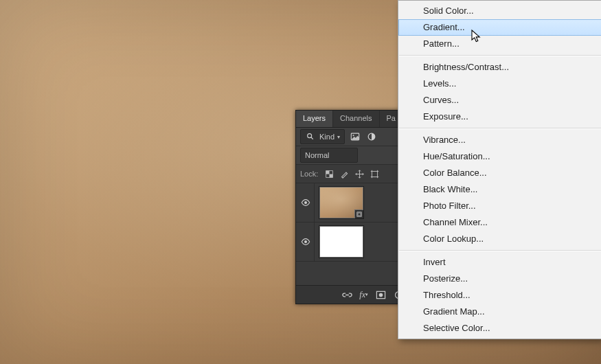 This screenshot has height=364, width=601. Describe the element at coordinates (500, 173) in the screenshot. I see `menu-item-color-balance: Color Balance...` at that location.